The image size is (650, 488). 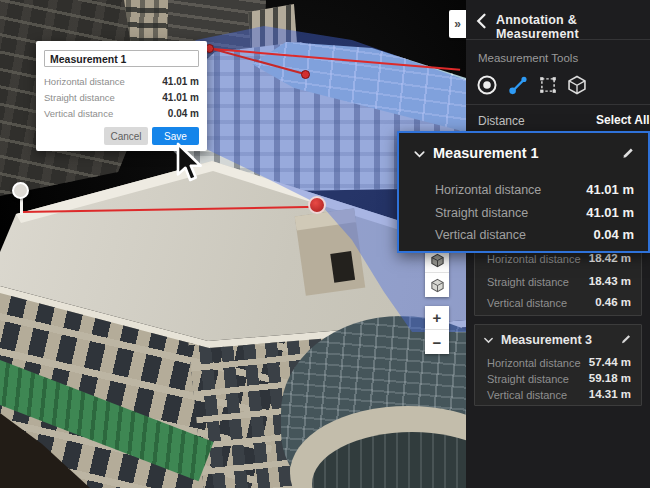 I want to click on double-chevron-right-icon: », so click(x=458, y=24).